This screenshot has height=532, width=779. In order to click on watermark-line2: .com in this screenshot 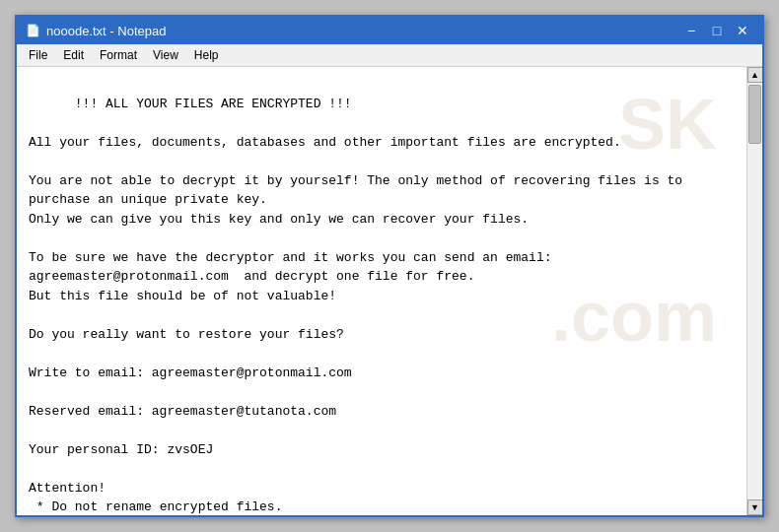, I will do `click(634, 317)`.